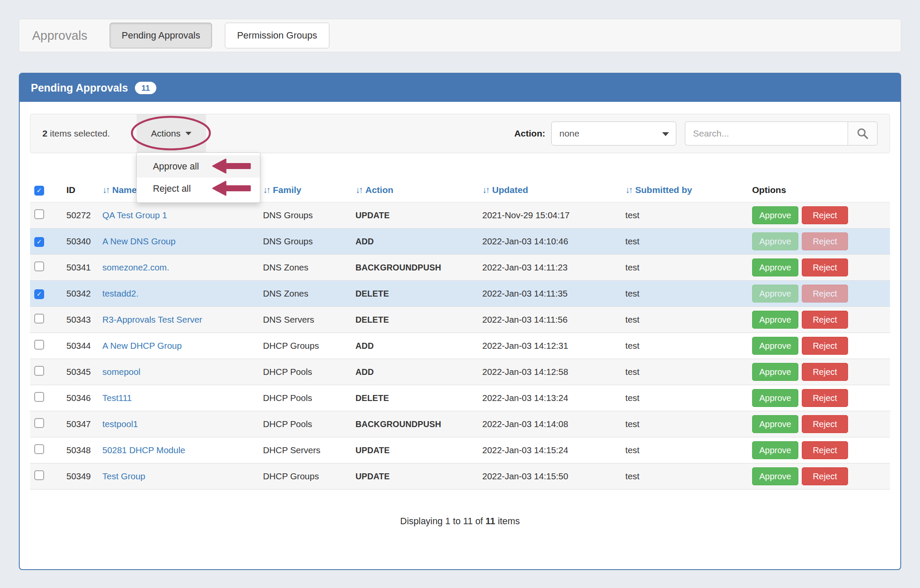  I want to click on row-name-link: A New DHCP Group, so click(142, 346).